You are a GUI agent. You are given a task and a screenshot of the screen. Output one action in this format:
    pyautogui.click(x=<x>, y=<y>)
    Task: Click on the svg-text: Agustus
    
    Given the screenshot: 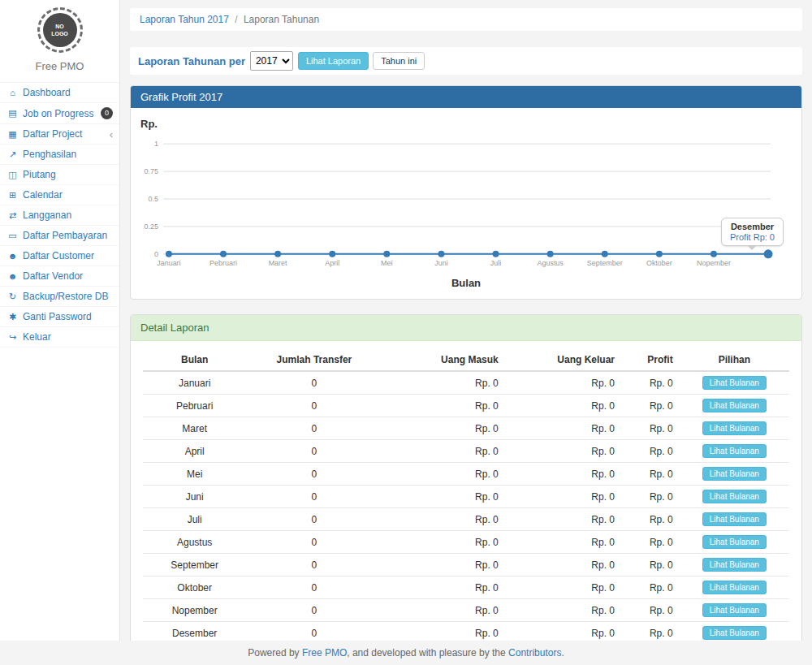 What is the action you would take?
    pyautogui.click(x=551, y=263)
    